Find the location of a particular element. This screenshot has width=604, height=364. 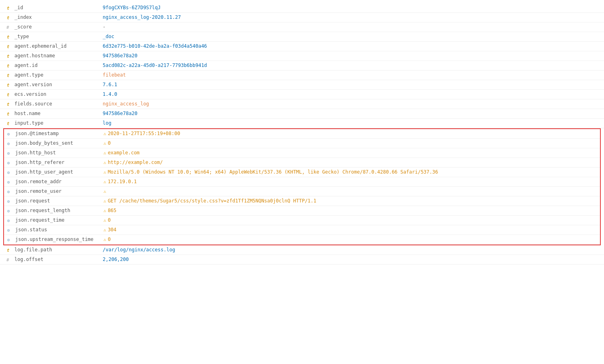

field-name: agent.id is located at coordinates (59, 65).